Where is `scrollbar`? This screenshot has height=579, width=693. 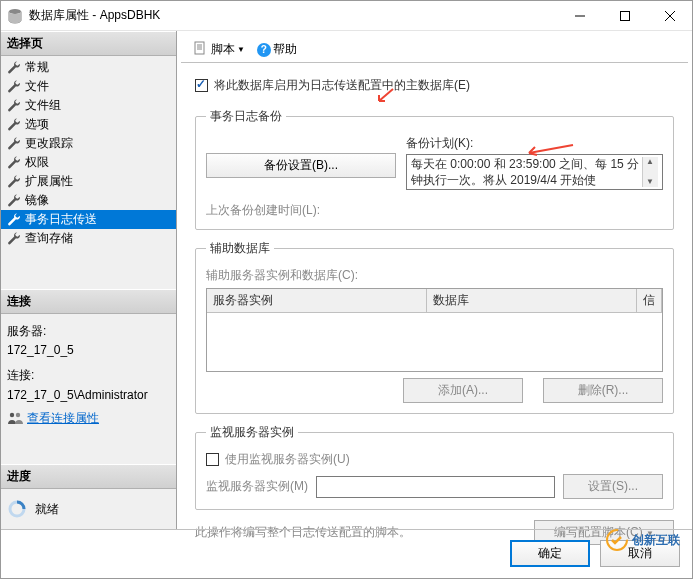
scrollbar is located at coordinates (650, 172).